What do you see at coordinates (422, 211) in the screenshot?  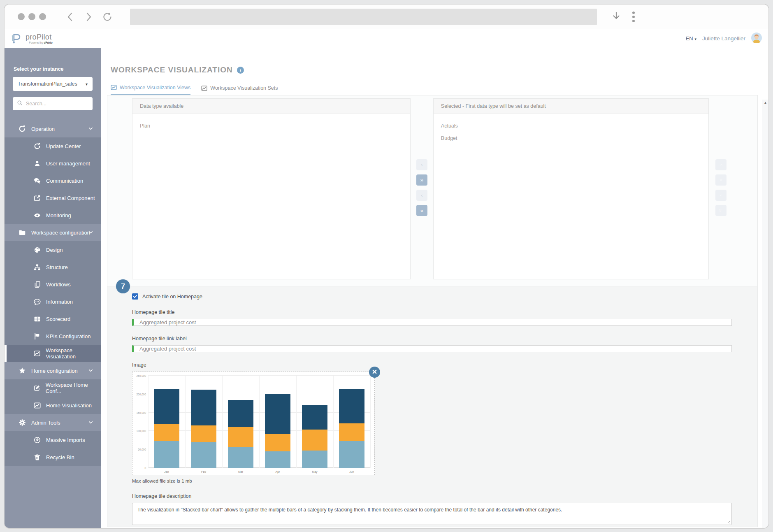 I see `angles-left-button: «` at bounding box center [422, 211].